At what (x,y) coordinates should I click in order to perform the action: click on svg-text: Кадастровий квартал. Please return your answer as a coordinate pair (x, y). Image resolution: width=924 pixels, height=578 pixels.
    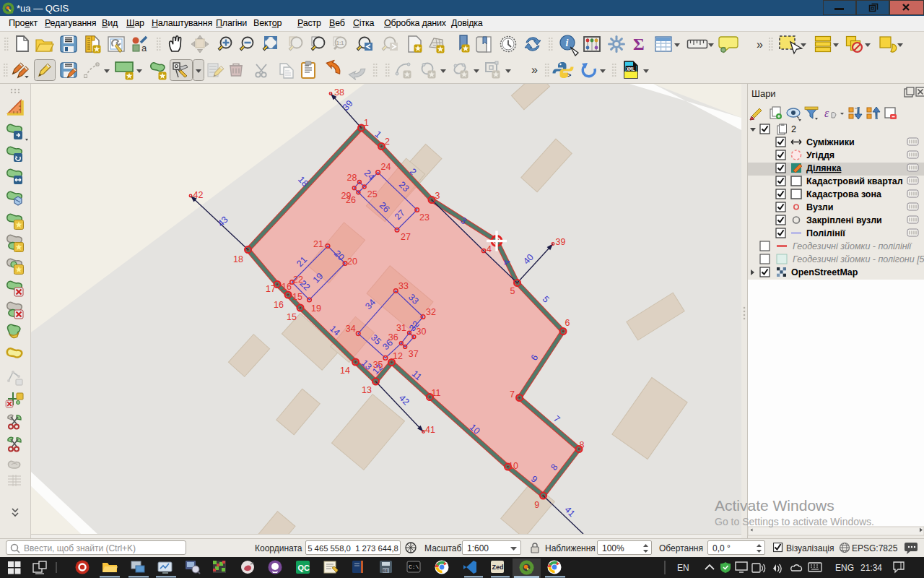
    Looking at the image, I should click on (855, 181).